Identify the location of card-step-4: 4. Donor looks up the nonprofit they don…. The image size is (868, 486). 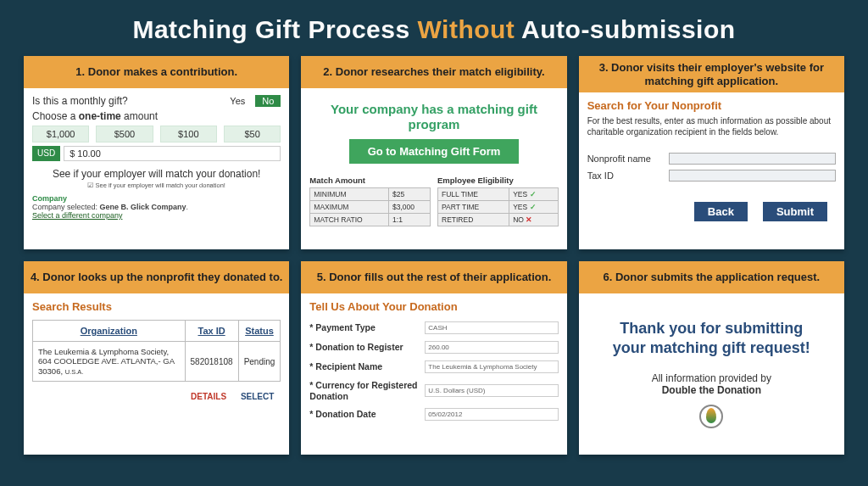
(156, 358).